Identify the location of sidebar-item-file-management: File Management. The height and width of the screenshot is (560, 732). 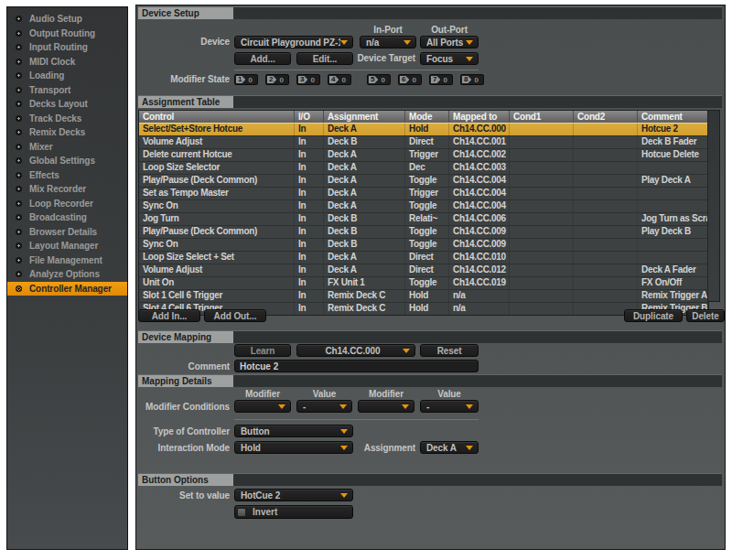
(68, 261).